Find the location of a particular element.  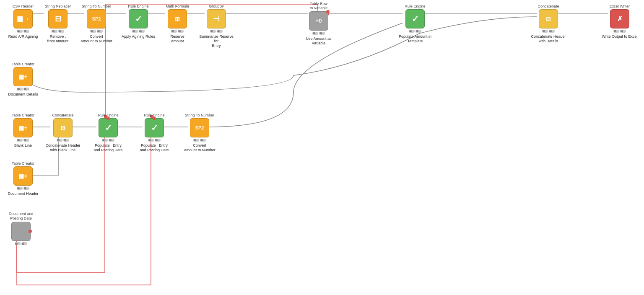

node-box-stn2: SP2 is located at coordinates (200, 128).